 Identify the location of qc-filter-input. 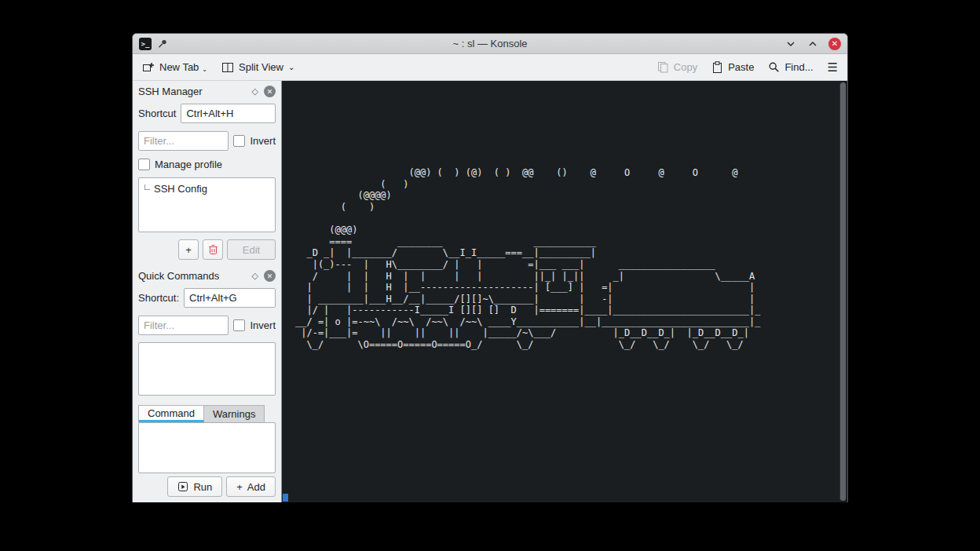
(184, 325).